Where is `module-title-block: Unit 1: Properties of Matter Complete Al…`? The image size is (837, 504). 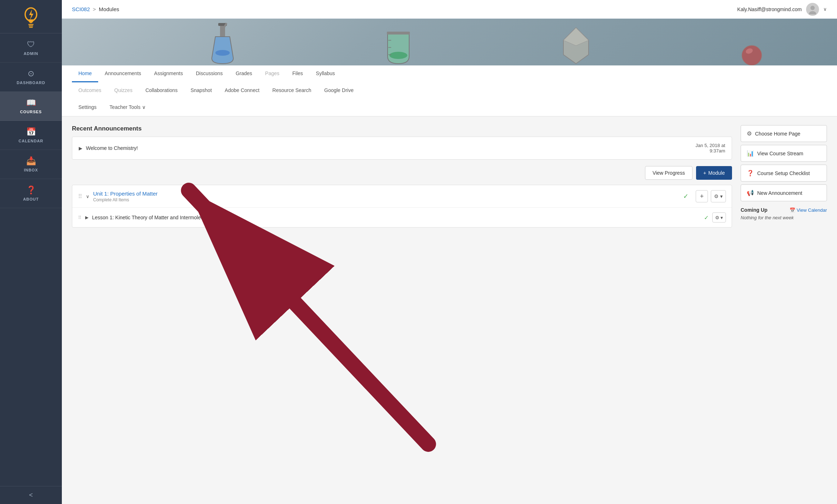
module-title-block: Unit 1: Properties of Matter Complete Al… is located at coordinates (386, 196).